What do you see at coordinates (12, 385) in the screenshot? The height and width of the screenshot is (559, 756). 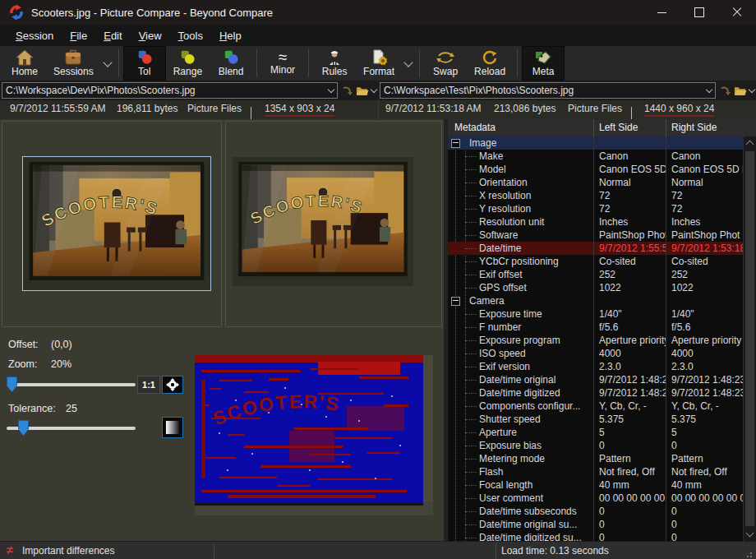 I see `zoom-slider-thumb` at bounding box center [12, 385].